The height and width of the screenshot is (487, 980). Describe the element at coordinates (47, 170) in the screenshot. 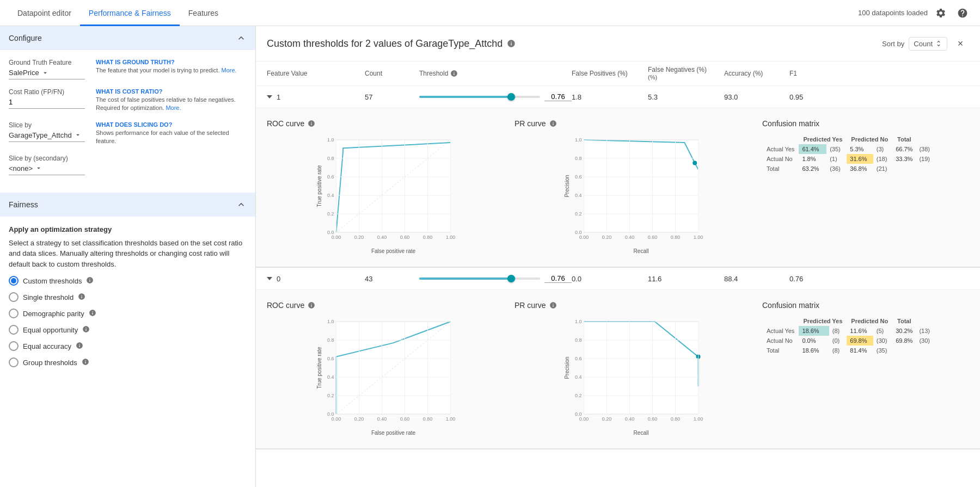

I see `slice-secondary-select: <none>` at that location.